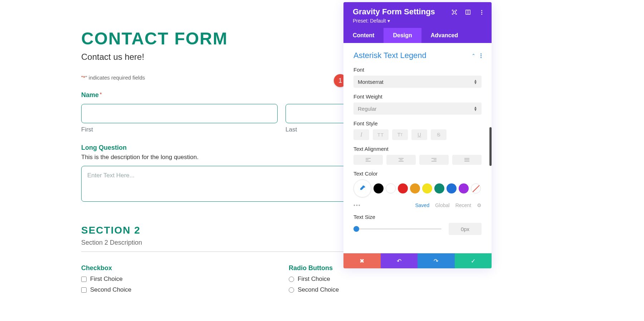 This screenshot has width=644, height=321. What do you see at coordinates (418, 217) in the screenshot?
I see `text-size-label: Text Size` at bounding box center [418, 217].